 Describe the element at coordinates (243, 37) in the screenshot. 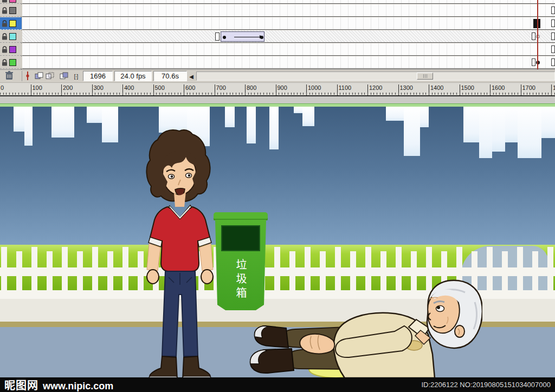

I see `tween-span` at that location.